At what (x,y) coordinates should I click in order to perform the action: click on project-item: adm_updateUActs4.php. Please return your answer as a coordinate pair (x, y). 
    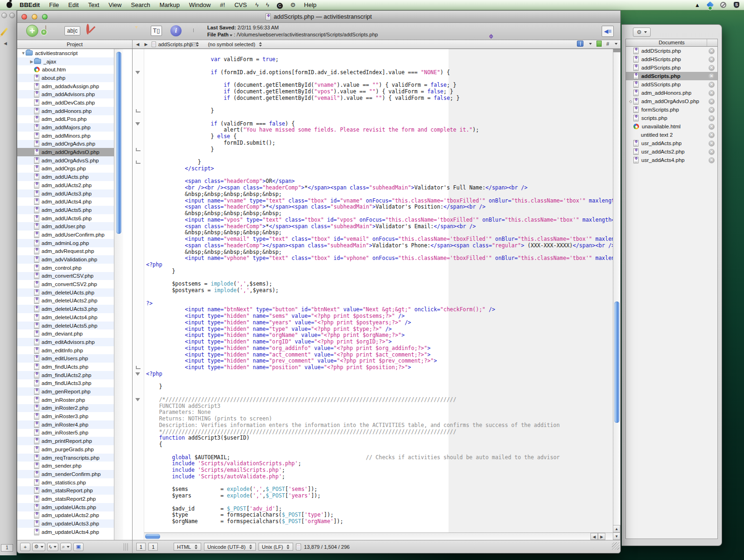
    Looking at the image, I should click on (65, 532).